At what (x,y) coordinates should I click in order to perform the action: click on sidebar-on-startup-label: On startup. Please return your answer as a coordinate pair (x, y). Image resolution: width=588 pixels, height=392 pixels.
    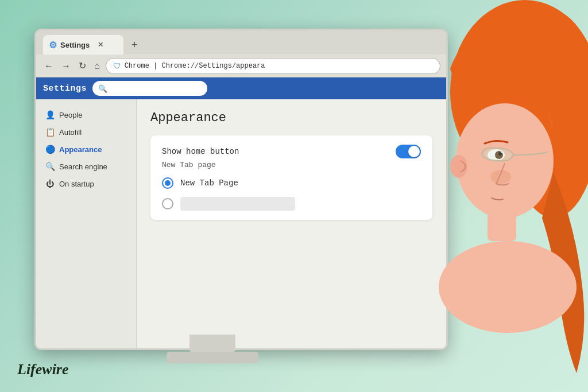
    Looking at the image, I should click on (77, 184).